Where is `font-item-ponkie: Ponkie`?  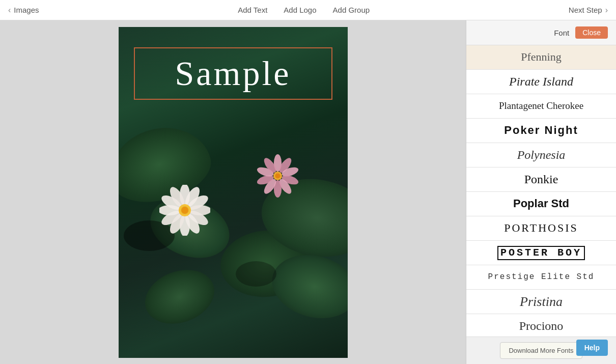
font-item-ponkie: Ponkie is located at coordinates (541, 180).